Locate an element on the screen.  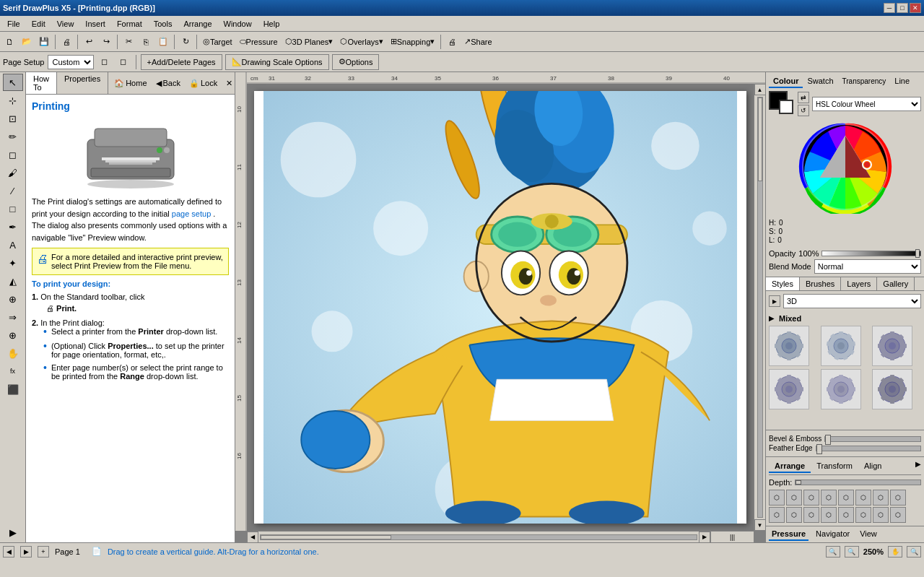
lock-btn: 🔒 Lock is located at coordinates (204, 84).